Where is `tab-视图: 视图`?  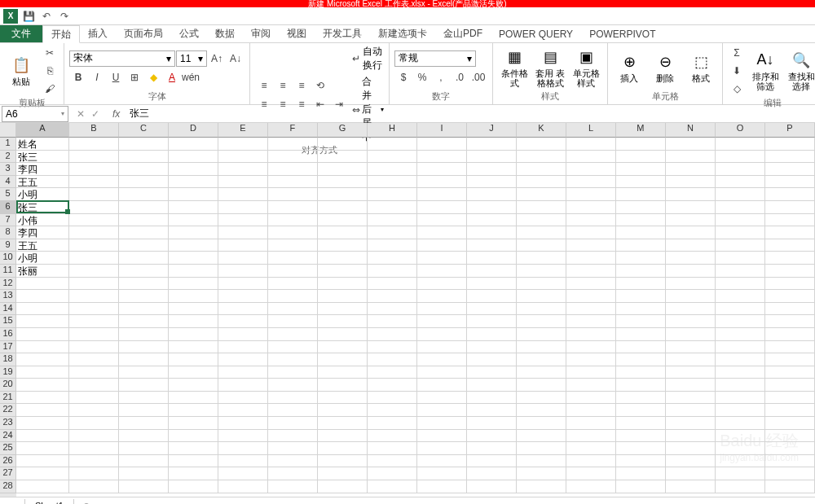 tab-视图: 视图 is located at coordinates (297, 34).